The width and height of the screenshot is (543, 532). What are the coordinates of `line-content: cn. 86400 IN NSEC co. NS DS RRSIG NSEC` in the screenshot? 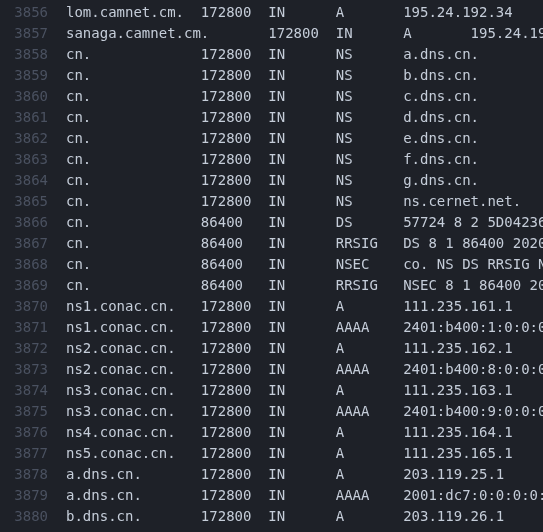 It's located at (304, 264).